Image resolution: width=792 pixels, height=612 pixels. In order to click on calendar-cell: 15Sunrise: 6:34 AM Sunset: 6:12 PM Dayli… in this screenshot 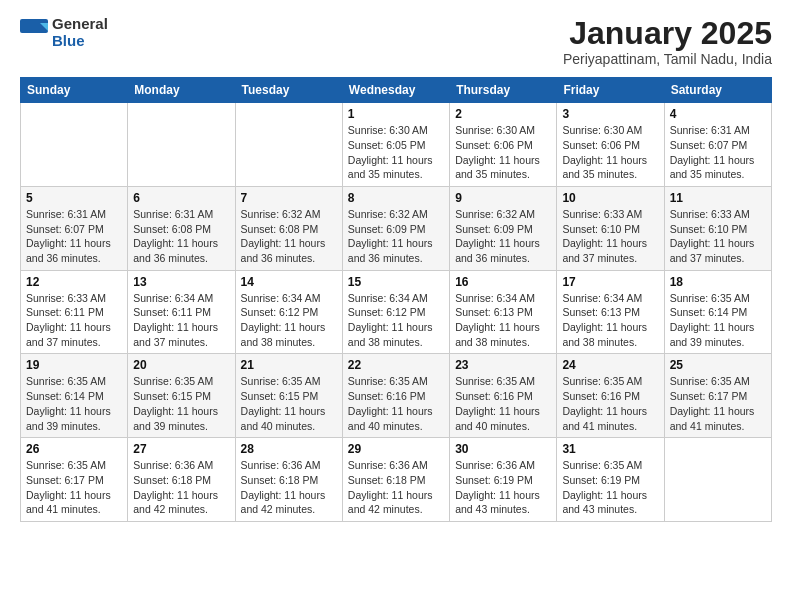, I will do `click(396, 312)`.